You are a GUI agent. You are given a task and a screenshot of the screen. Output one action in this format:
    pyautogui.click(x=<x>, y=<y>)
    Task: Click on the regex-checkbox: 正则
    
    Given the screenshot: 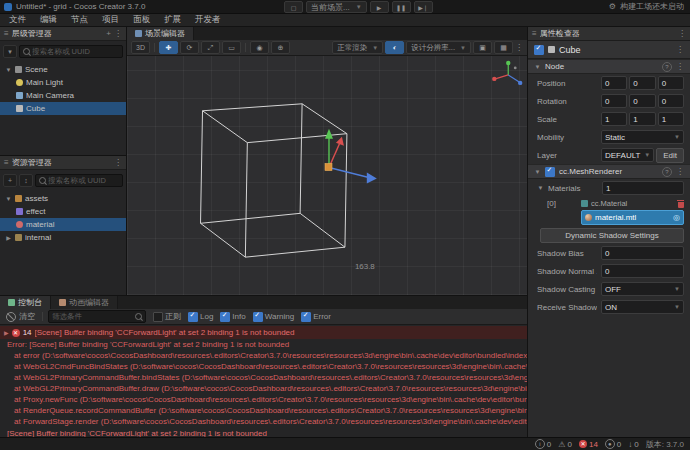 What is the action you would take?
    pyautogui.click(x=167, y=316)
    